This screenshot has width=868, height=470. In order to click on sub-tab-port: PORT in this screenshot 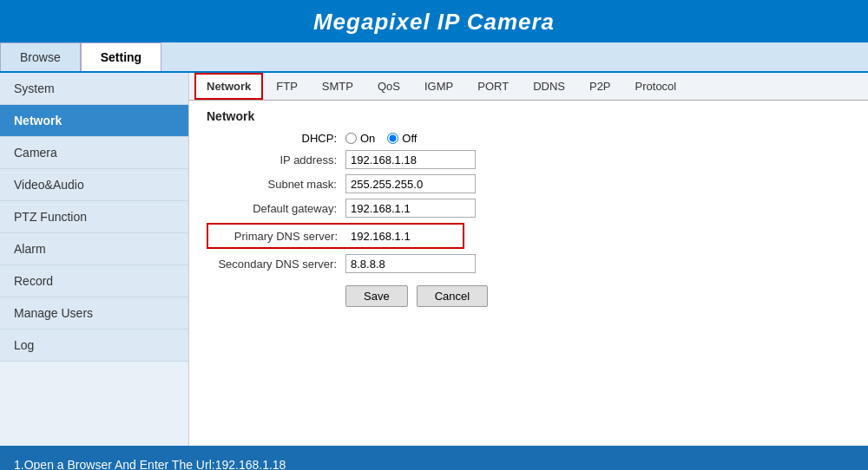, I will do `click(493, 87)`.